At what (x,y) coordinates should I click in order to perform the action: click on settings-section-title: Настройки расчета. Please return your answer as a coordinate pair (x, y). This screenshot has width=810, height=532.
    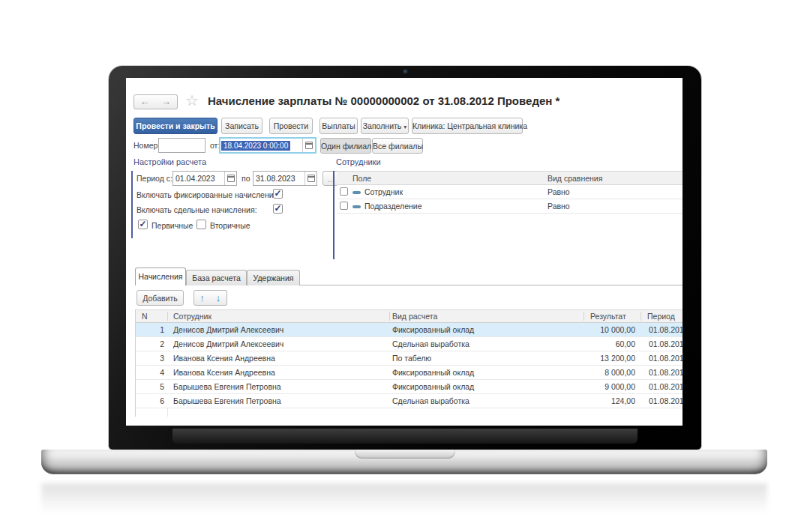
    Looking at the image, I should click on (170, 162).